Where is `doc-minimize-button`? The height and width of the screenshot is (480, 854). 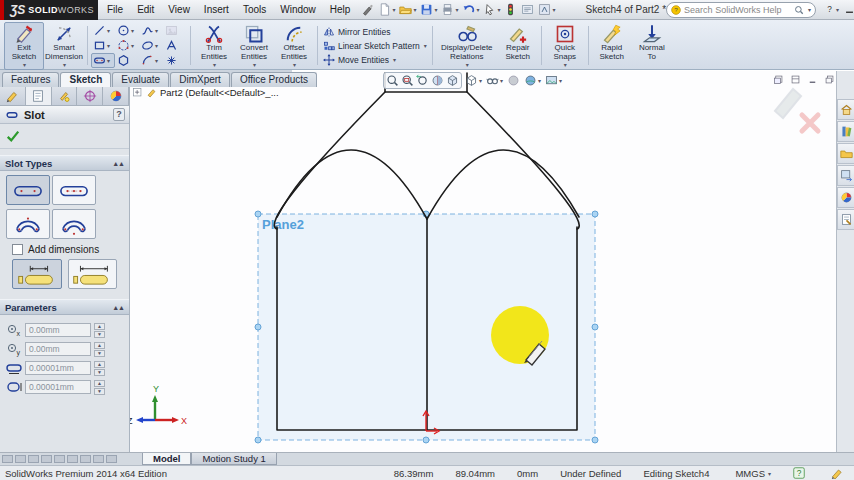 doc-minimize-button is located at coordinates (812, 80).